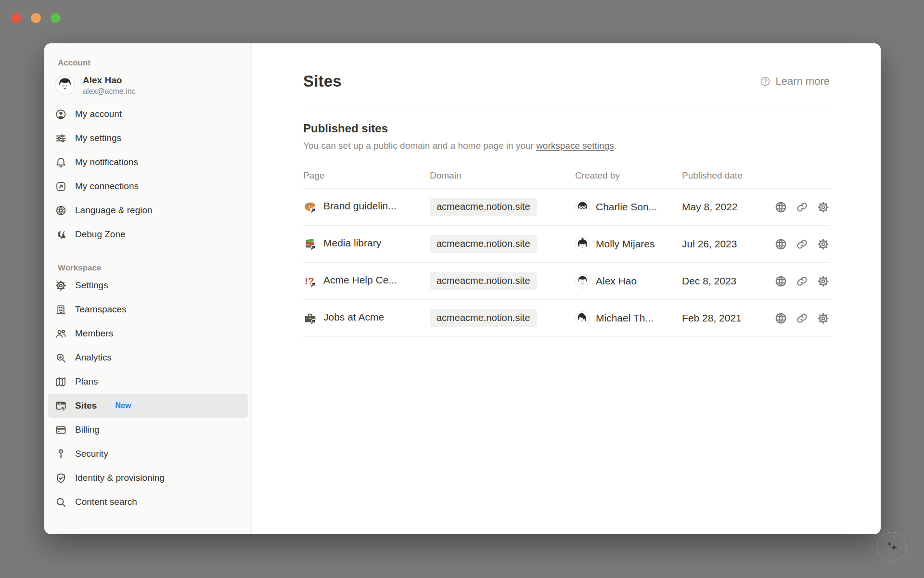  What do you see at coordinates (61, 139) in the screenshot?
I see `sliders-icon` at bounding box center [61, 139].